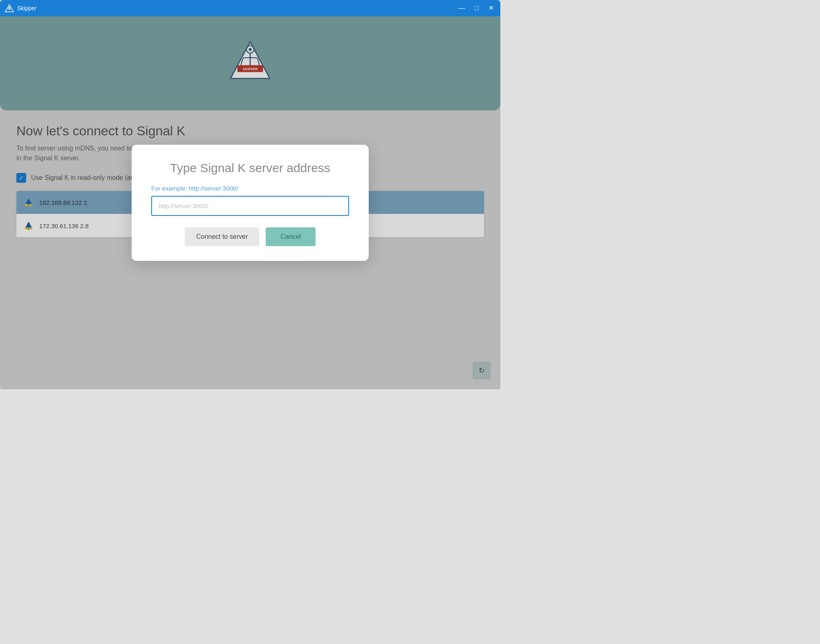 The height and width of the screenshot is (644, 820). Describe the element at coordinates (250, 188) in the screenshot. I see `modal-hint: For example: http://server:3000/` at that location.